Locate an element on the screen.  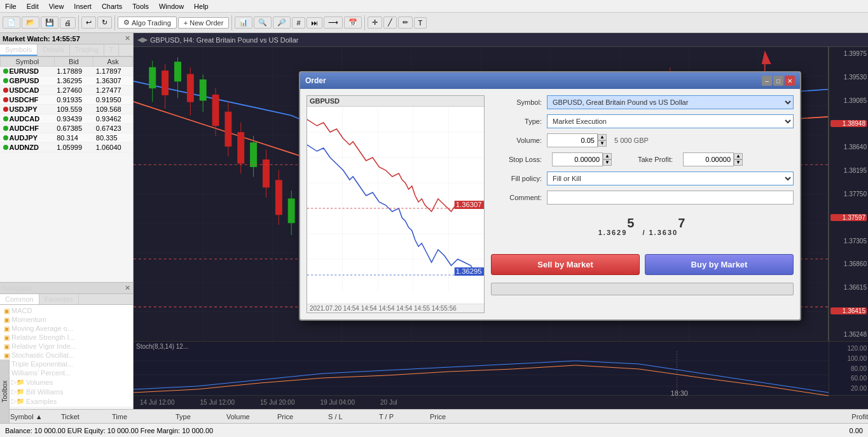
menu-help: Help is located at coordinates (201, 6).